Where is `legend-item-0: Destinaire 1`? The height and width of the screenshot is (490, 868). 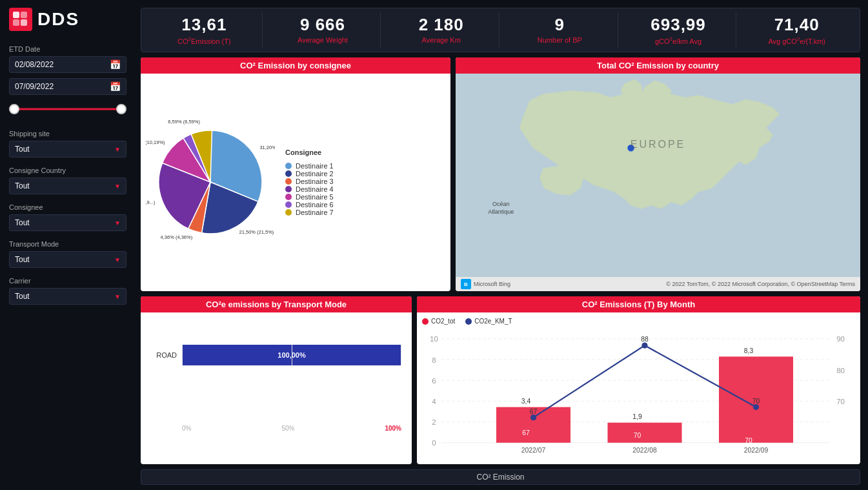
legend-item-0: Destinaire 1 is located at coordinates (310, 166).